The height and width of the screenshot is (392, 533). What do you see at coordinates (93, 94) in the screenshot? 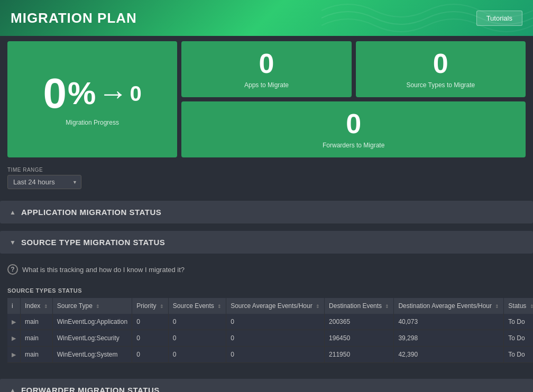
I see `progress-display: 0 % → 0` at bounding box center [93, 94].